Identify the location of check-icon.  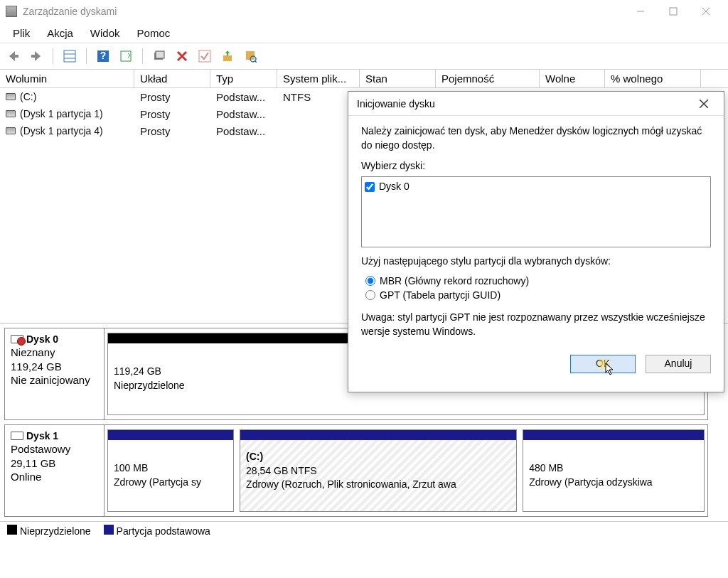
(205, 56).